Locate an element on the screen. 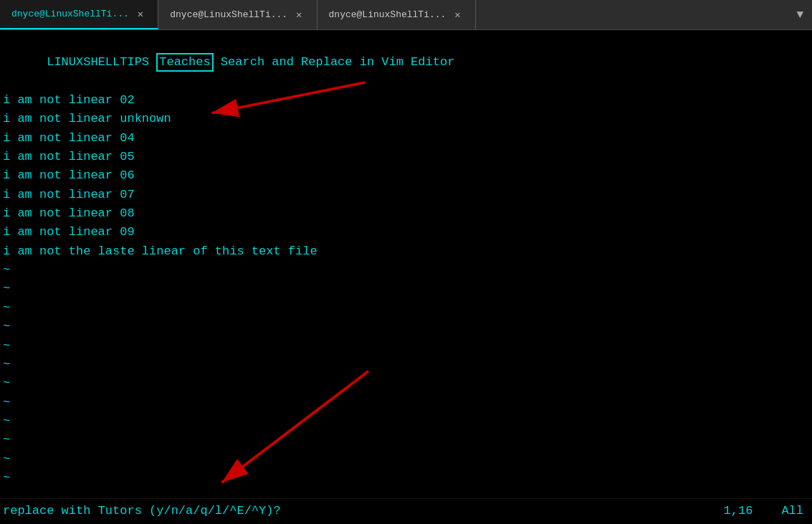  content-line-1: i am not linear 02 is located at coordinates (406, 100).